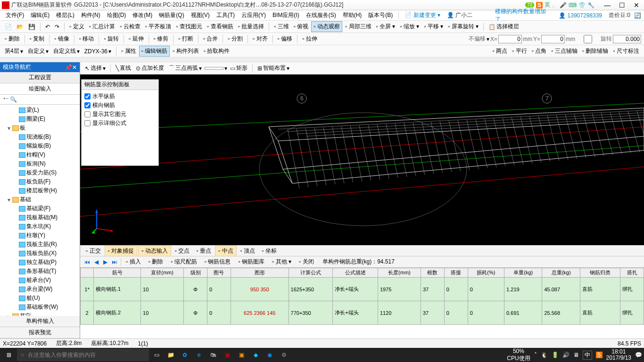 The width and height of the screenshot is (644, 362). What do you see at coordinates (186, 39) in the screenshot?
I see `edit-button: ▫ 打断` at bounding box center [186, 39].